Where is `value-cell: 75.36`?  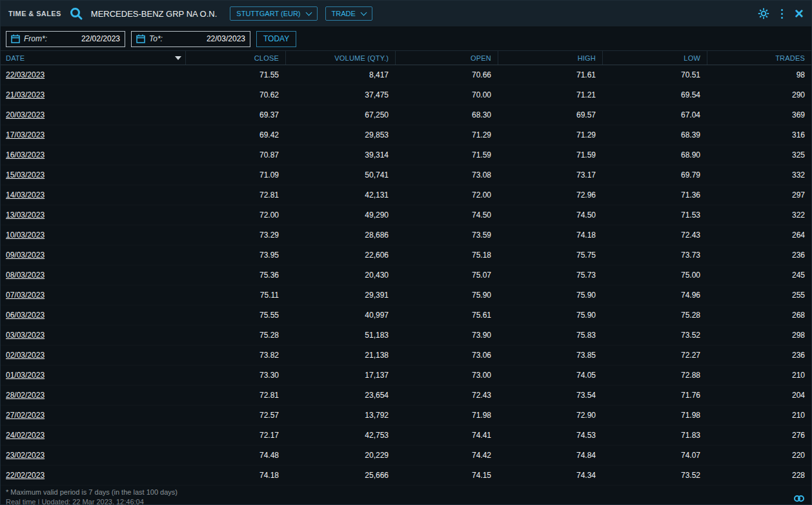 value-cell: 75.36 is located at coordinates (235, 275).